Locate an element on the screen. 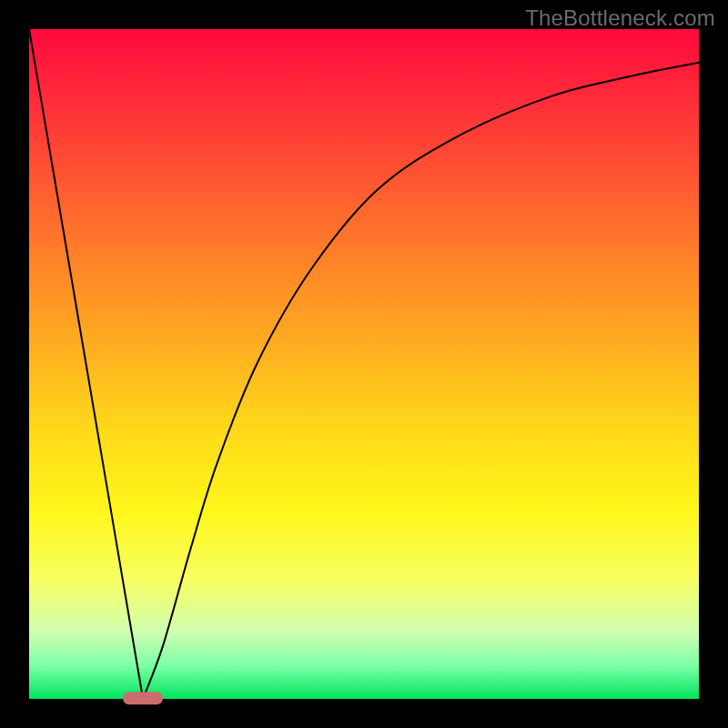 The image size is (728, 728). curve-left-branch is located at coordinates (86, 364).